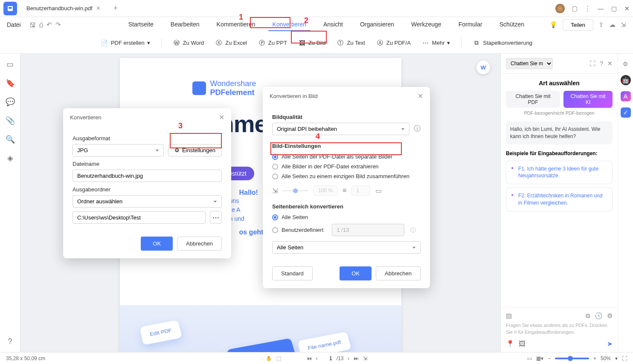  What do you see at coordinates (125, 43) in the screenshot?
I see `create-pdf-button: 📄 PDF erstellen ▾` at bounding box center [125, 43].